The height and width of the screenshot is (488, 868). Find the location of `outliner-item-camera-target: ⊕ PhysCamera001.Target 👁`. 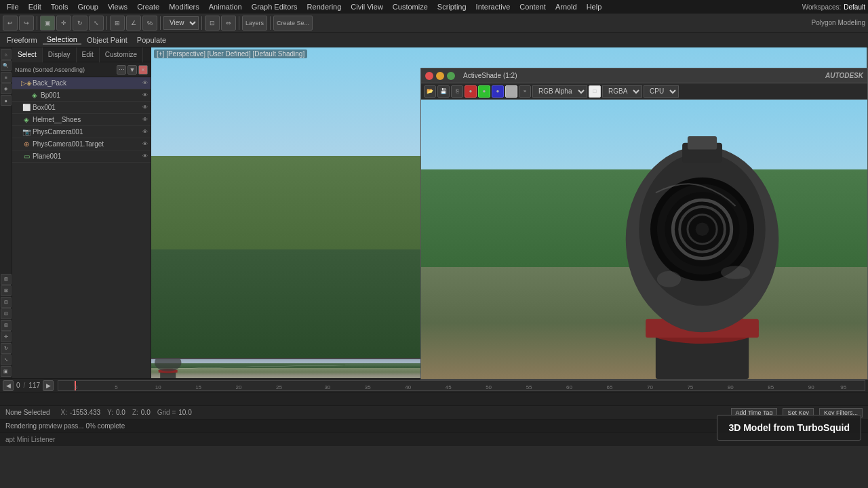

outliner-item-camera-target: ⊕ PhysCamera001.Target 👁 is located at coordinates (81, 144).